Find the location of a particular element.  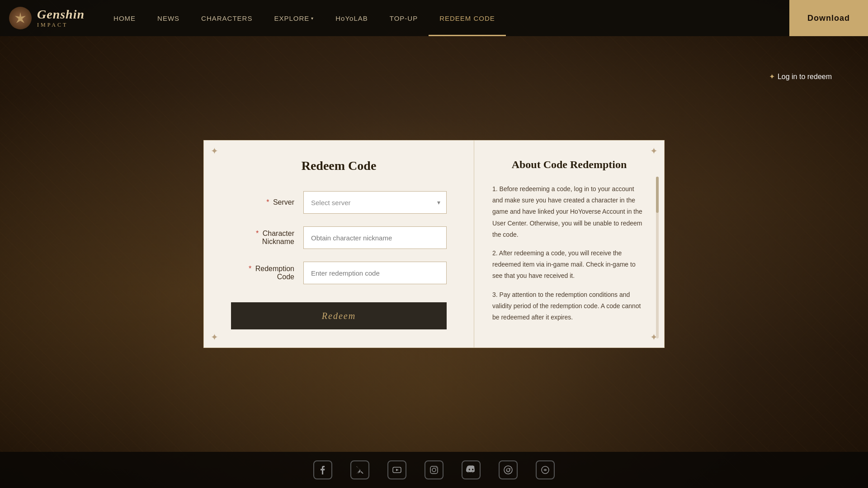

nav-links: HOME NEWS CHARACTERS EXPLORE ▾ HoYoLAB T… is located at coordinates (461, 18).